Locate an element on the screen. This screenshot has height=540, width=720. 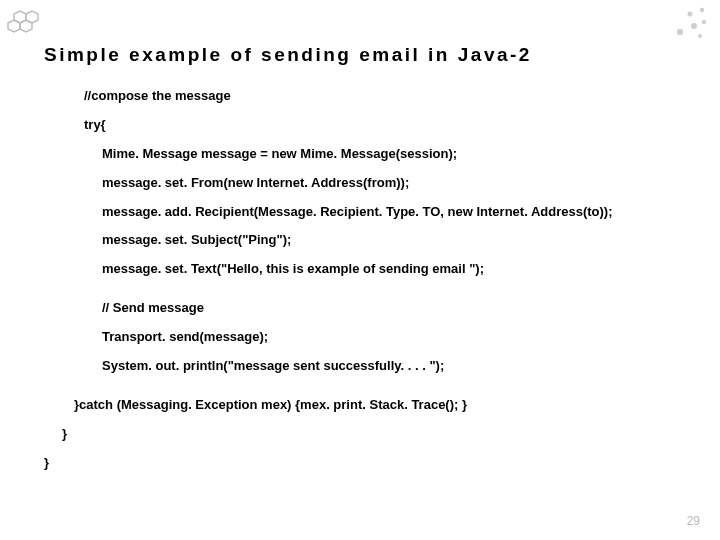
code-line: message. set. Subject("Ping"); is located at coordinates (396, 240).